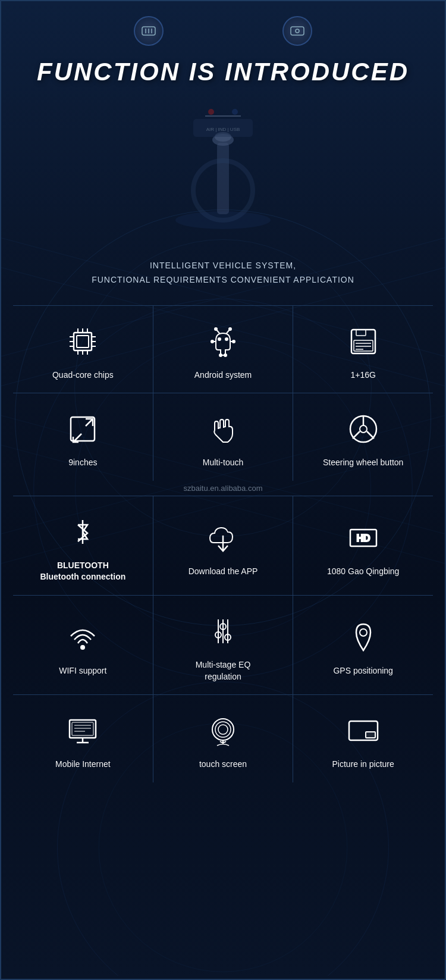 This screenshot has height=980, width=446. I want to click on android-icon, so click(223, 342).